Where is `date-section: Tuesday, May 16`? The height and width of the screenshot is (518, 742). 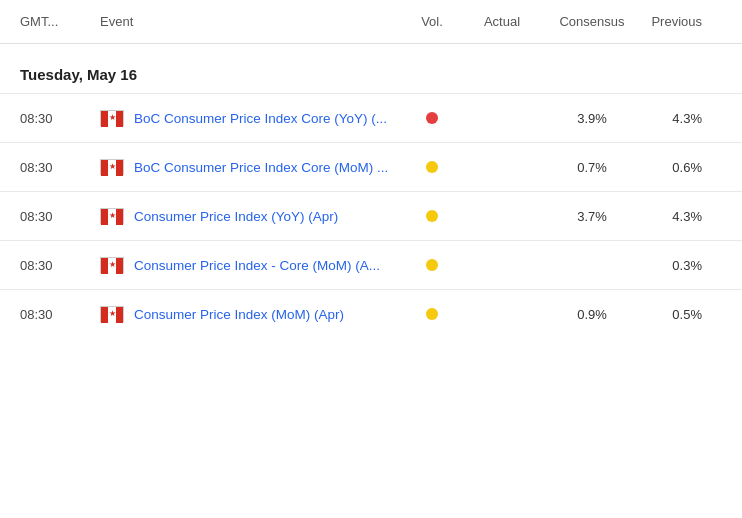
date-section: Tuesday, May 16 is located at coordinates (371, 69).